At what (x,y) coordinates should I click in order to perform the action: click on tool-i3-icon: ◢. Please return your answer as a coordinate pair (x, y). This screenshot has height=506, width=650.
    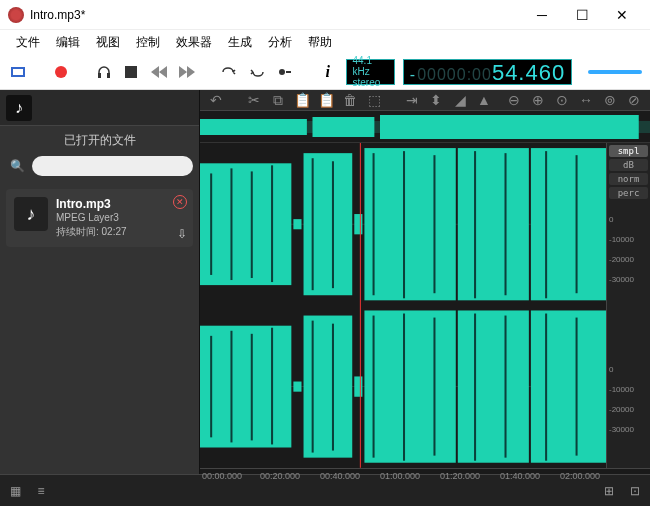
    Looking at the image, I should click on (460, 100).